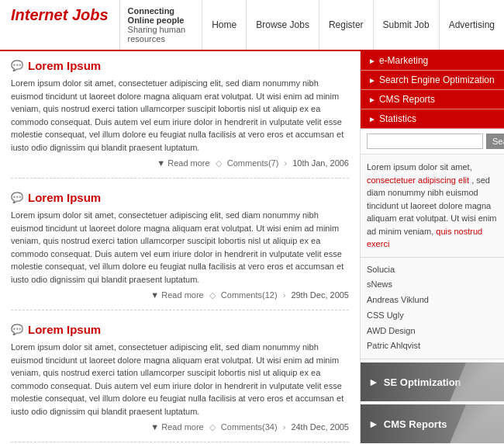 Image resolution: width=504 pixels, height=444 pixels. I want to click on arrow-down-2: ▼, so click(155, 295).